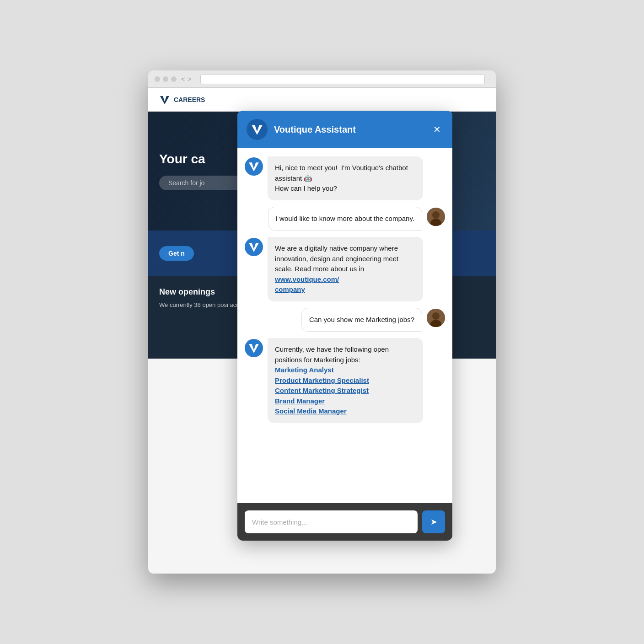 The height and width of the screenshot is (644, 644). What do you see at coordinates (349, 130) in the screenshot?
I see `chat-title: Voutique Assistant` at bounding box center [349, 130].